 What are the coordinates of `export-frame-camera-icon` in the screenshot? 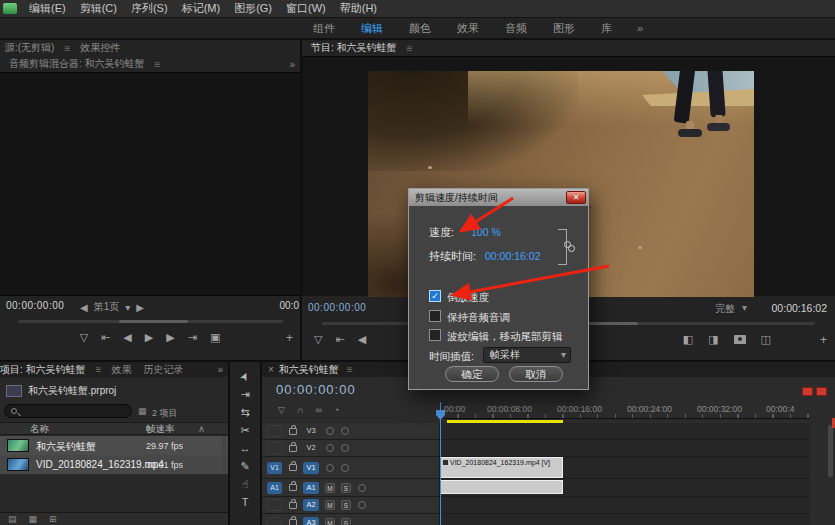 It's located at (740, 340).